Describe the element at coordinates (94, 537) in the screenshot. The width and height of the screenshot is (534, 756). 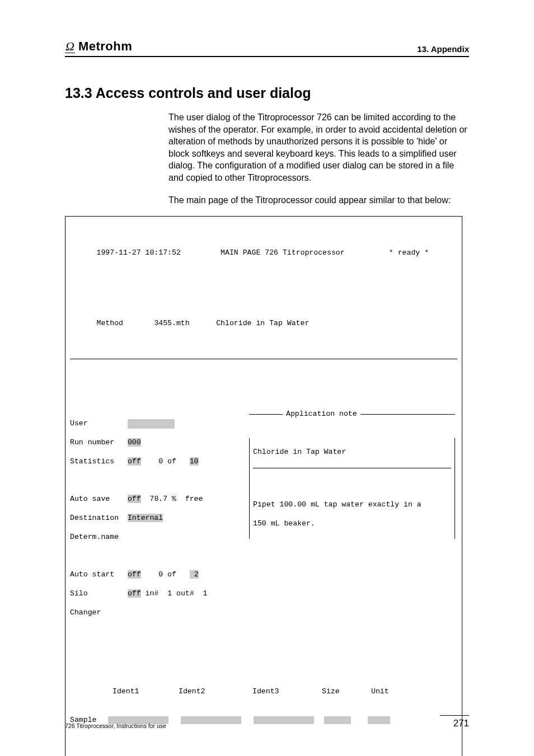
I see `detname-label: Determ.name` at that location.